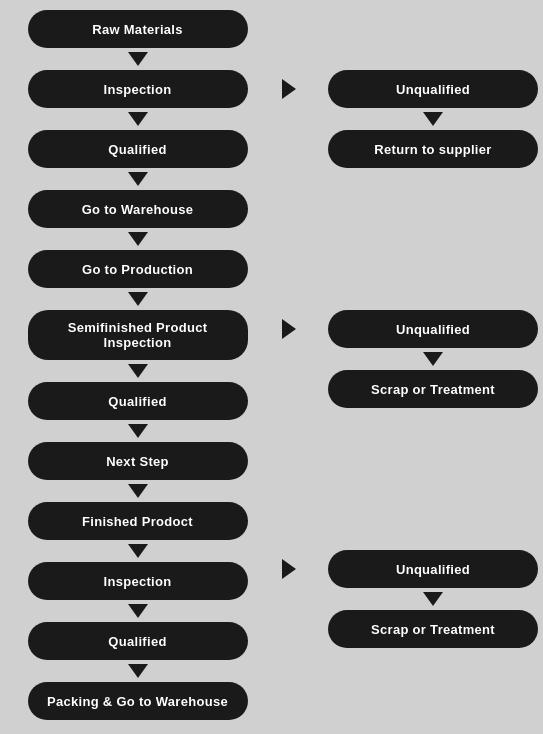 The height and width of the screenshot is (734, 543). Describe the element at coordinates (138, 149) in the screenshot. I see `qualified1-node: Qualified` at that location.